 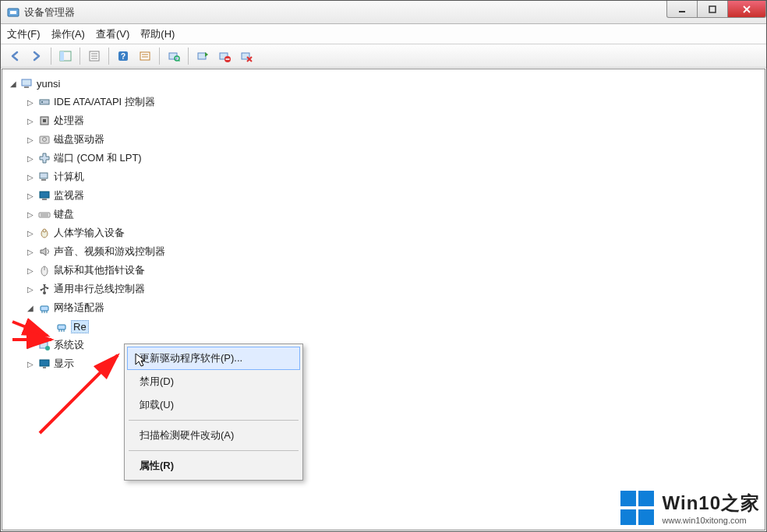 What do you see at coordinates (80, 139) in the screenshot?
I see `tree-item-label: 磁盘驱动器` at bounding box center [80, 139].